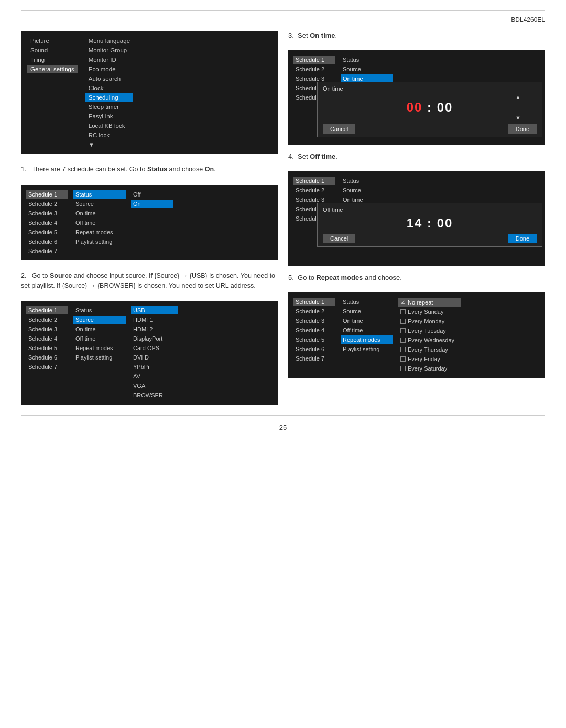 Image resolution: width=566 pixels, height=728 pixels. What do you see at coordinates (314, 302) in the screenshot?
I see `sched5-item1: Schedule 1` at bounding box center [314, 302].